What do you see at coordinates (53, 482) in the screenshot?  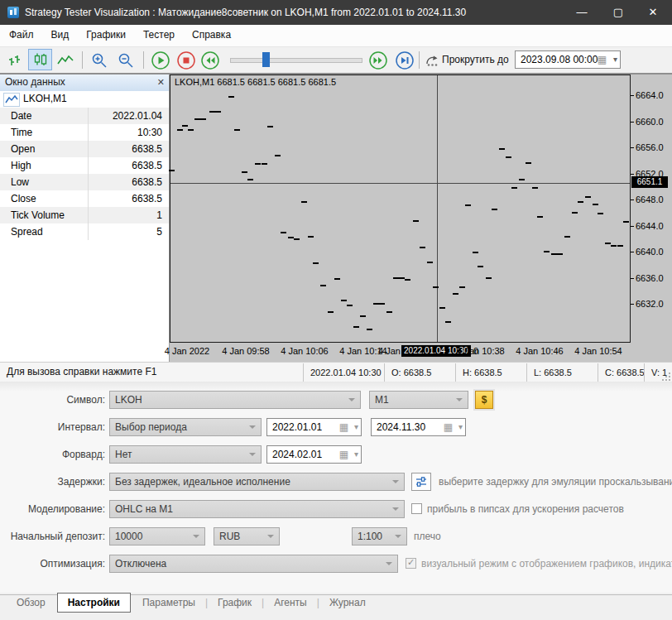 I see `delays-label: Задержки:` at bounding box center [53, 482].